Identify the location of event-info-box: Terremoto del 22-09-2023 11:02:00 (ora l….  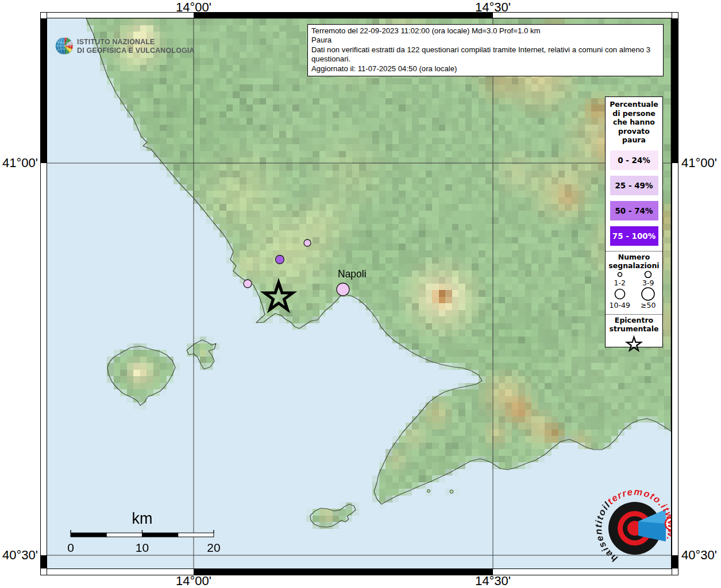
(485, 51).